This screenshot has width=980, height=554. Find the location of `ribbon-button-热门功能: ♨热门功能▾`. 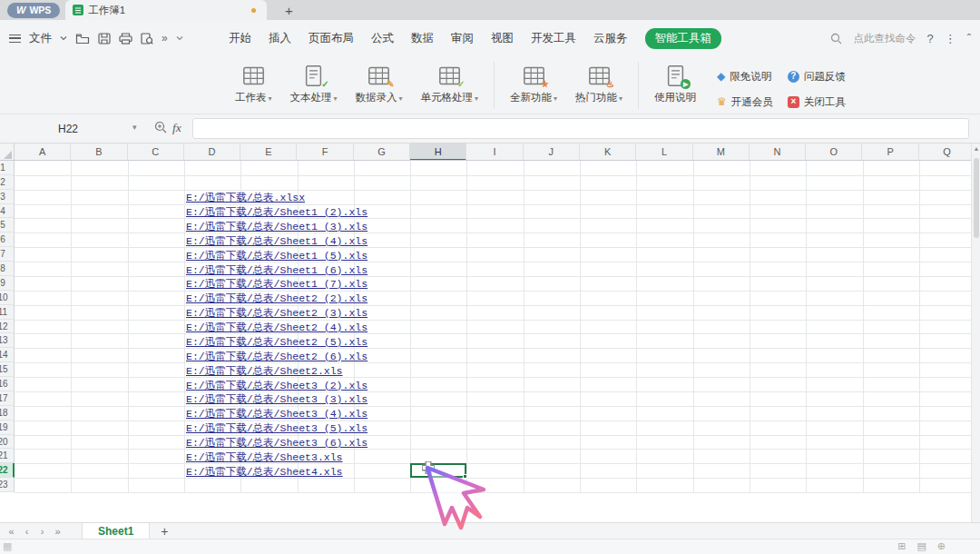

ribbon-button-热门功能: ♨热门功能▾ is located at coordinates (599, 84).